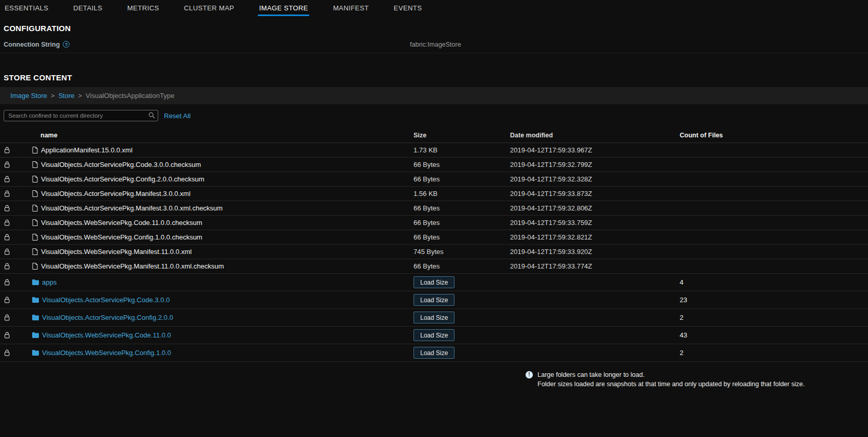  What do you see at coordinates (774, 282) in the screenshot?
I see `folder-file-count: 4` at bounding box center [774, 282].